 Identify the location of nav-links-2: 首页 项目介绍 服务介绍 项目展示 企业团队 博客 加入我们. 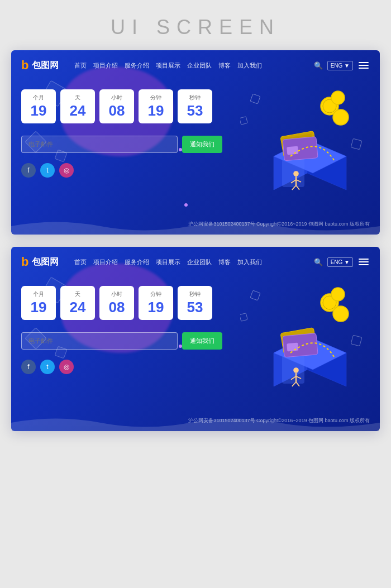
(194, 262).